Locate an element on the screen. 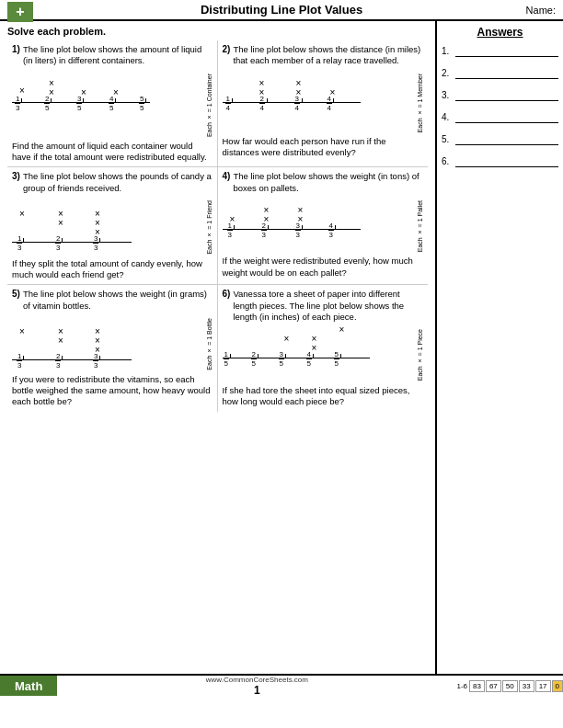 The image size is (563, 728). answer-line-4: 4. is located at coordinates (500, 117).